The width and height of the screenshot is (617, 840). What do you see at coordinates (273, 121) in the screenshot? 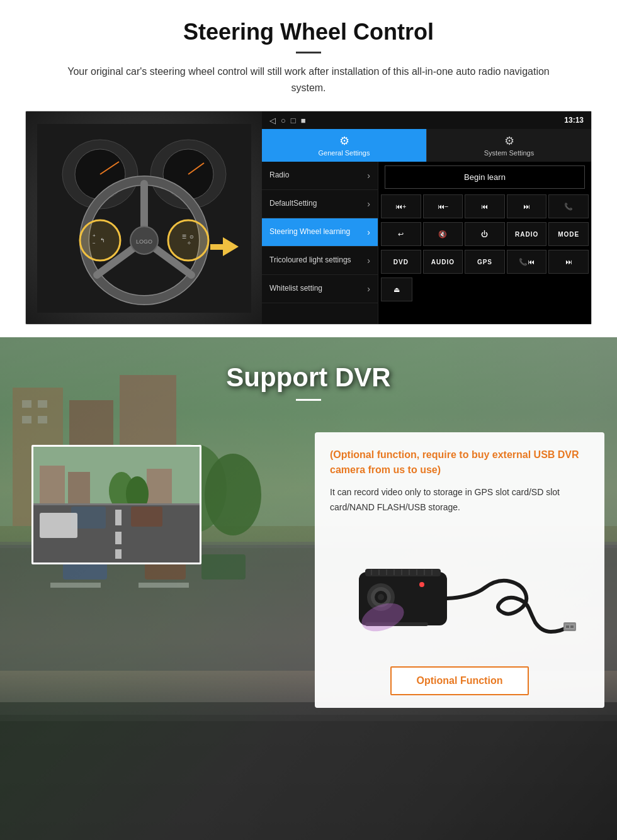
I see `back-icon: ◁` at bounding box center [273, 121].